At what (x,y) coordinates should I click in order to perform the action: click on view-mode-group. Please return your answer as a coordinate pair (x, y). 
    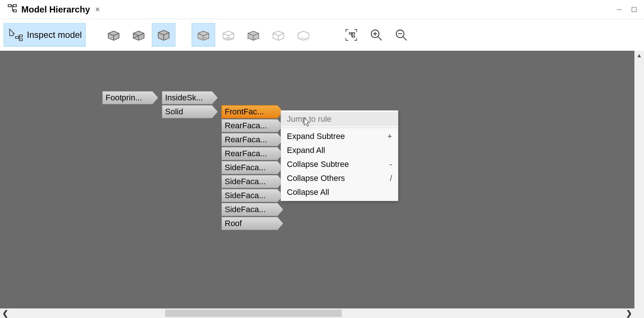
    Looking at the image, I should click on (139, 35).